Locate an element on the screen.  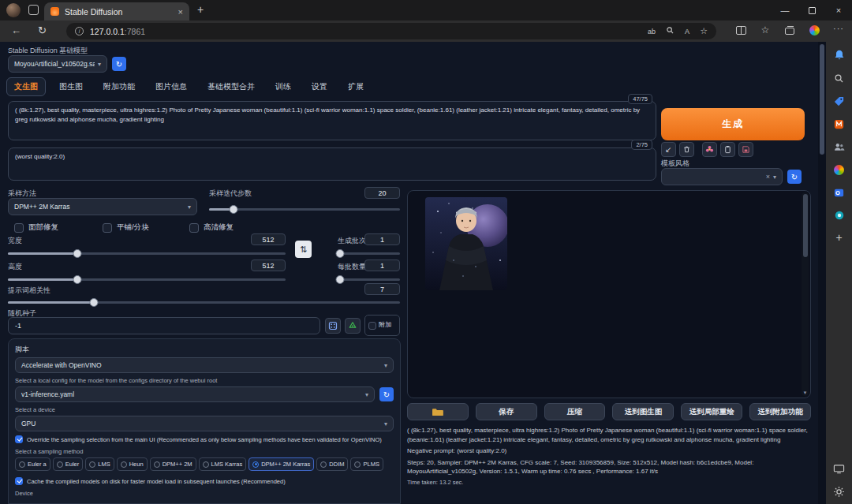
config-refresh-button: ↻ is located at coordinates (387, 394).